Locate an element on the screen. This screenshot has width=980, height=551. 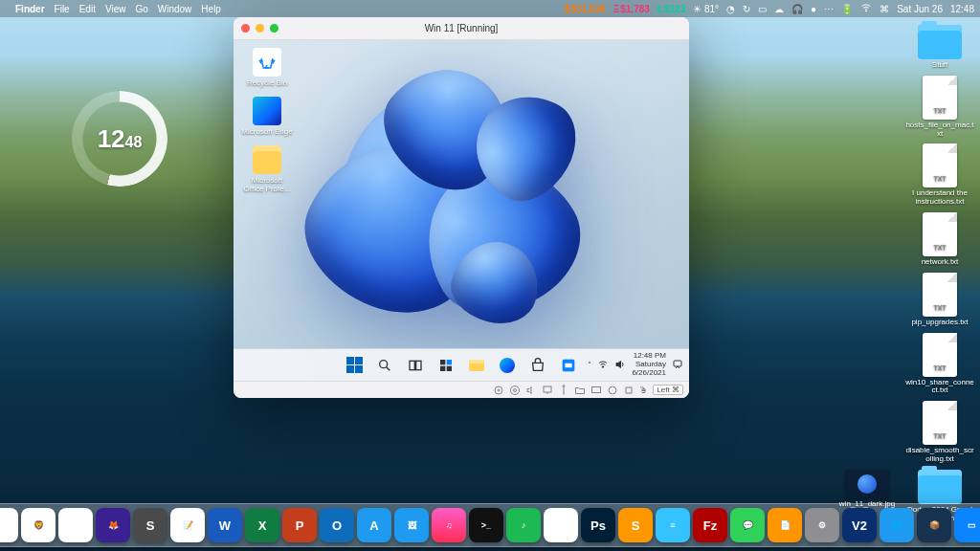
menubar-display-icon: ▭ is located at coordinates (762, 10).